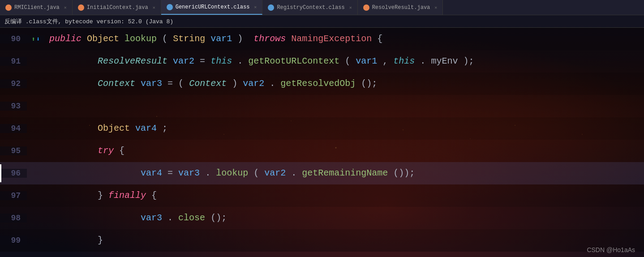 The width and height of the screenshot is (644, 257). What do you see at coordinates (81, 8) in the screenshot?
I see `tab-icon-java2` at bounding box center [81, 8].